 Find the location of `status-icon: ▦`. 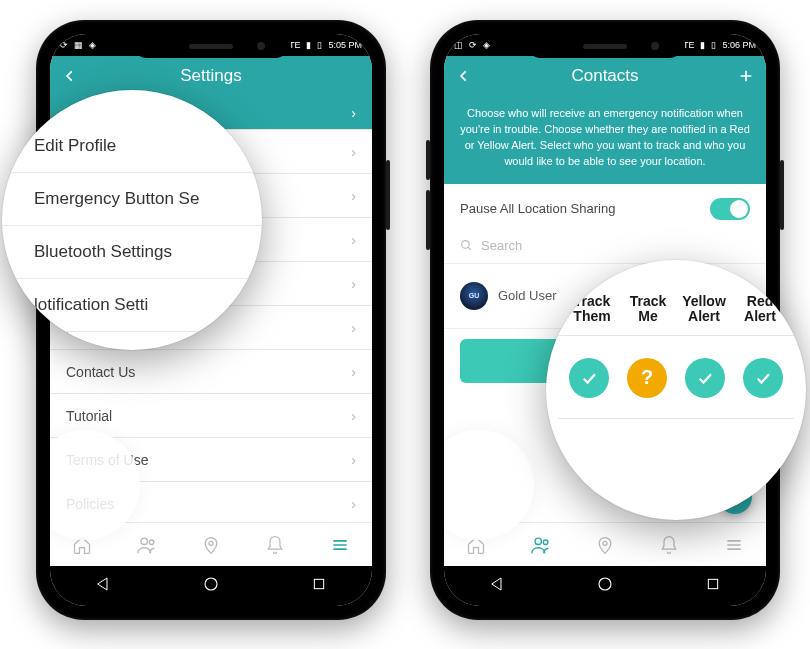

status-icon: ▦ is located at coordinates (78, 45).